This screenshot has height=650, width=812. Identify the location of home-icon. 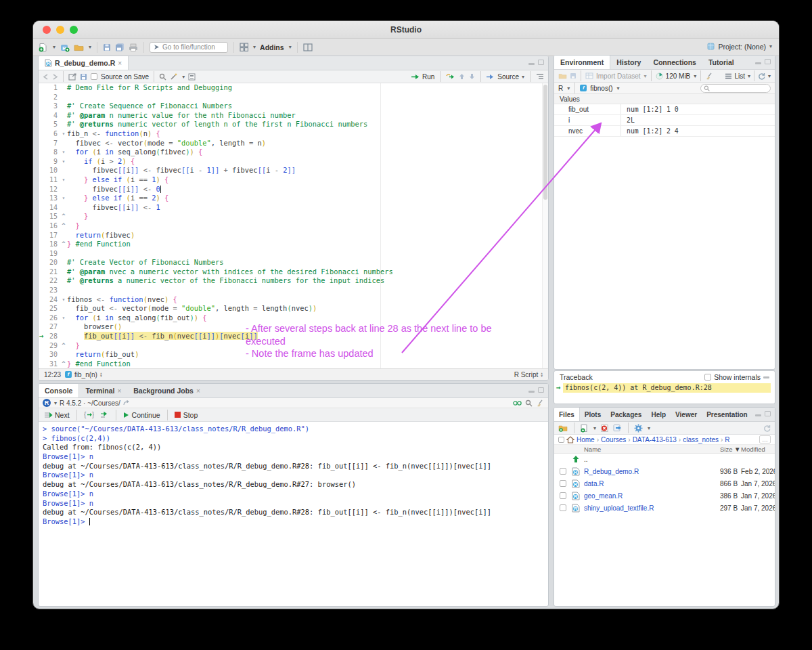
(570, 440).